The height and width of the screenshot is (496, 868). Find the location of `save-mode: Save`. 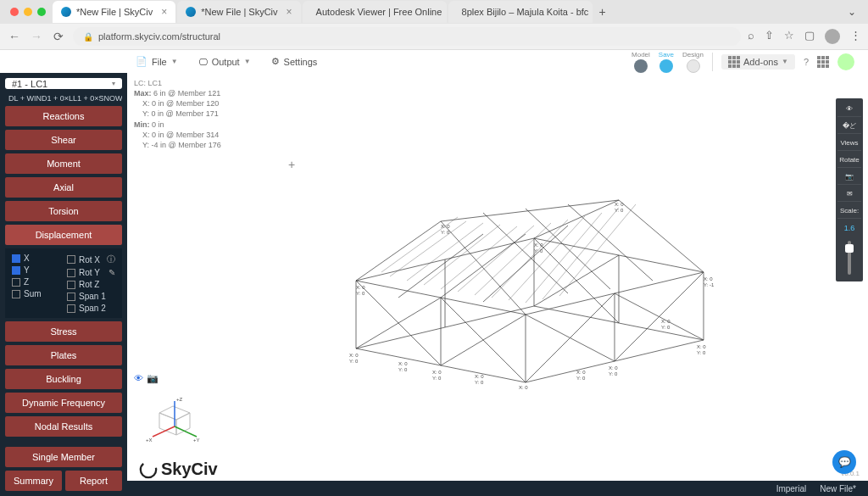

save-mode: Save is located at coordinates (666, 62).